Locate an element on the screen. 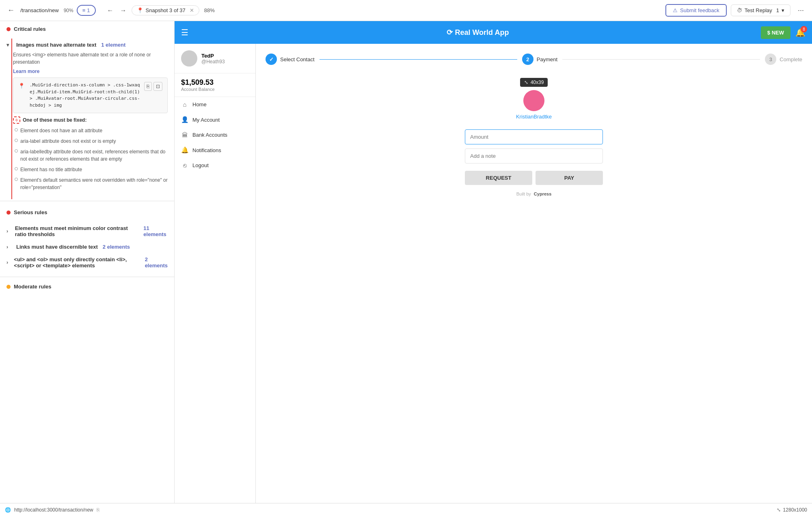 The height and width of the screenshot is (516, 812). fix-item-4: Element has no title attribute is located at coordinates (90, 170).